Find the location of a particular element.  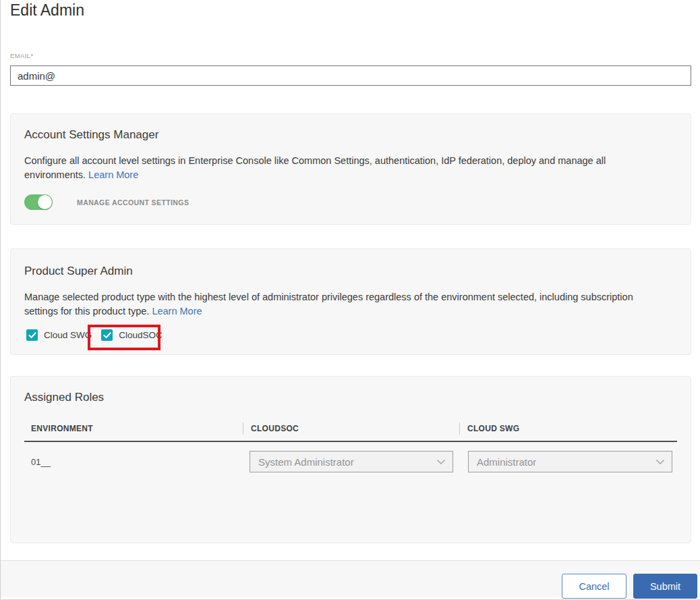

cloud-swg-checkbox: Cloud SWG is located at coordinates (59, 335).